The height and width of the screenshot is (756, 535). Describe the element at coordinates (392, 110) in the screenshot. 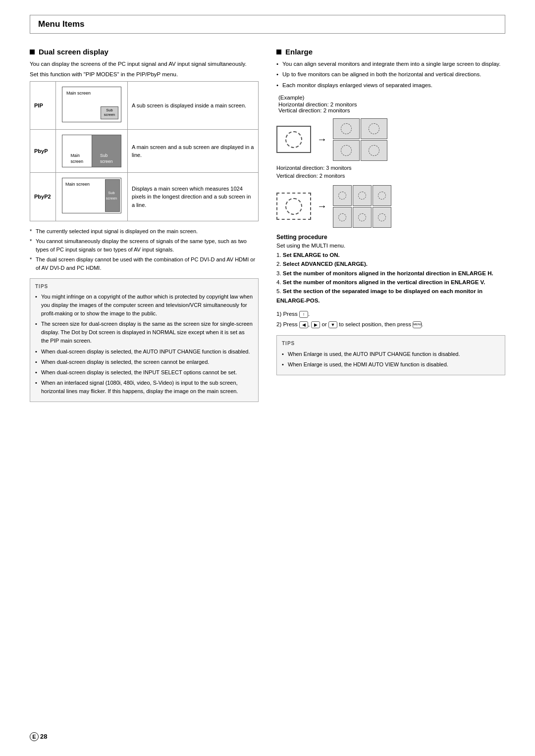

I see `example-caption2: Vertical direction: 2 monitors` at that location.